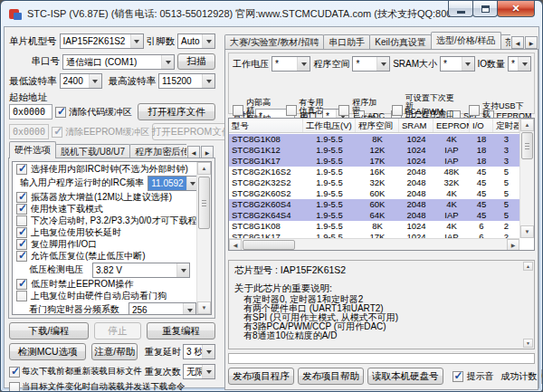 The height and width of the screenshot is (392, 543). I want to click on right-tab-2: Keil仿真设置, so click(400, 42).